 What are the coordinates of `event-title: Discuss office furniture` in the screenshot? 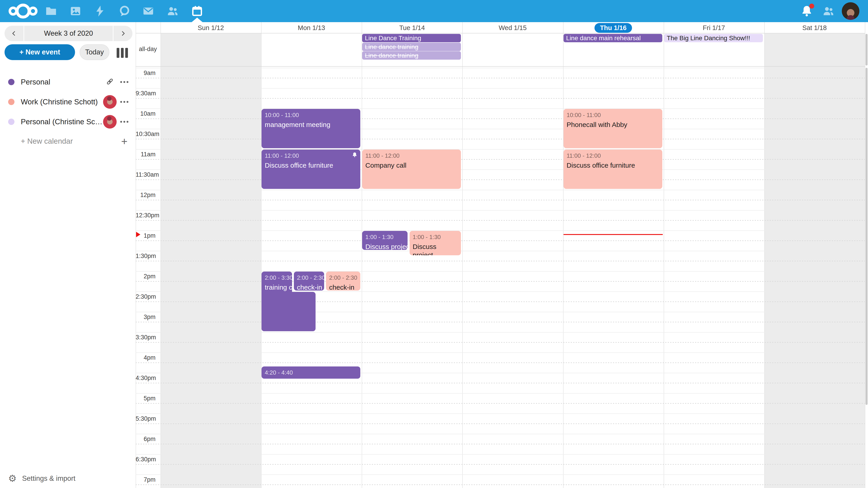 It's located at (311, 165).